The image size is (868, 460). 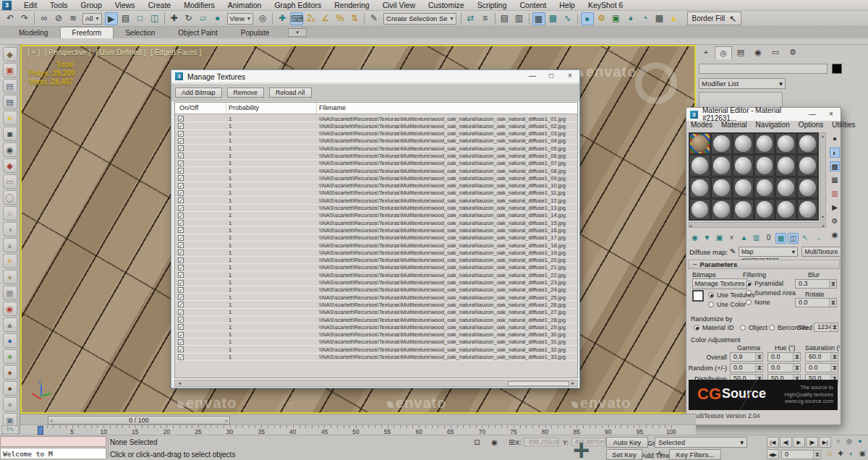 What do you see at coordinates (282, 19) in the screenshot?
I see `select-and-manipulate-icon: ✚` at bounding box center [282, 19].